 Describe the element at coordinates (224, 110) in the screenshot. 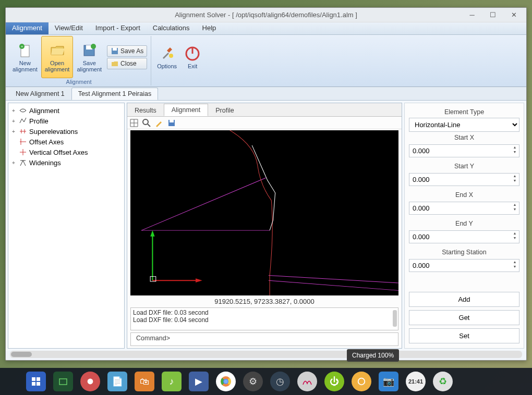

I see `view-tab-profile: Profile` at that location.